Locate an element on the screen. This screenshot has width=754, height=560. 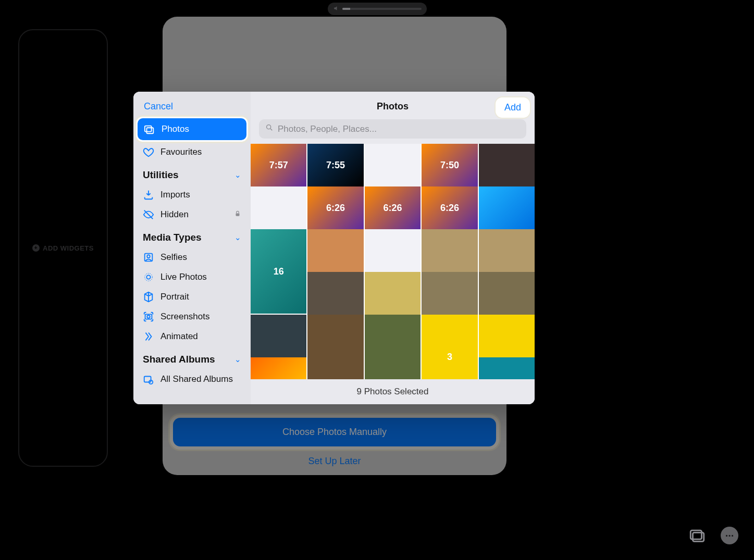
photo-thumbnail: 3 is located at coordinates (449, 347).